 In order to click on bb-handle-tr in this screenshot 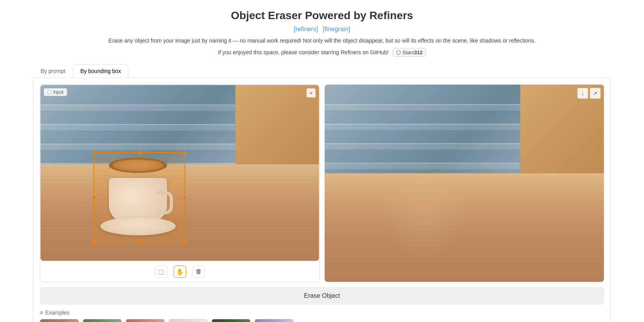, I will do `click(185, 153)`.